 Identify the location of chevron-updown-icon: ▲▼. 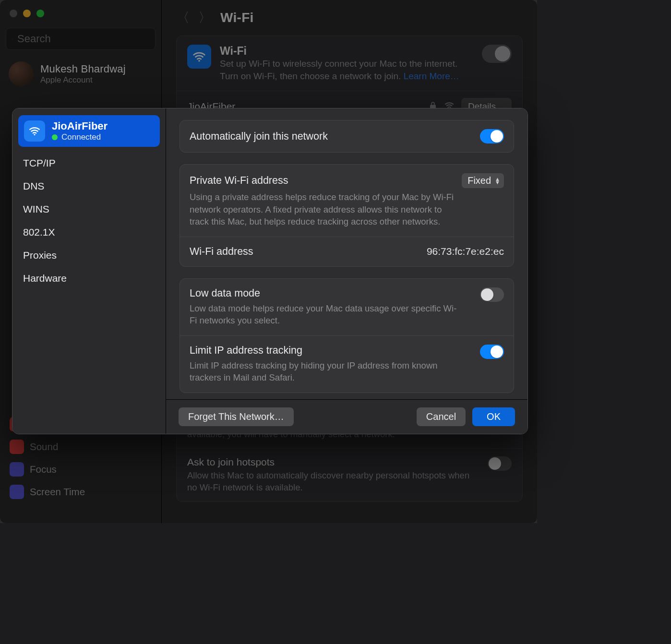
(497, 181).